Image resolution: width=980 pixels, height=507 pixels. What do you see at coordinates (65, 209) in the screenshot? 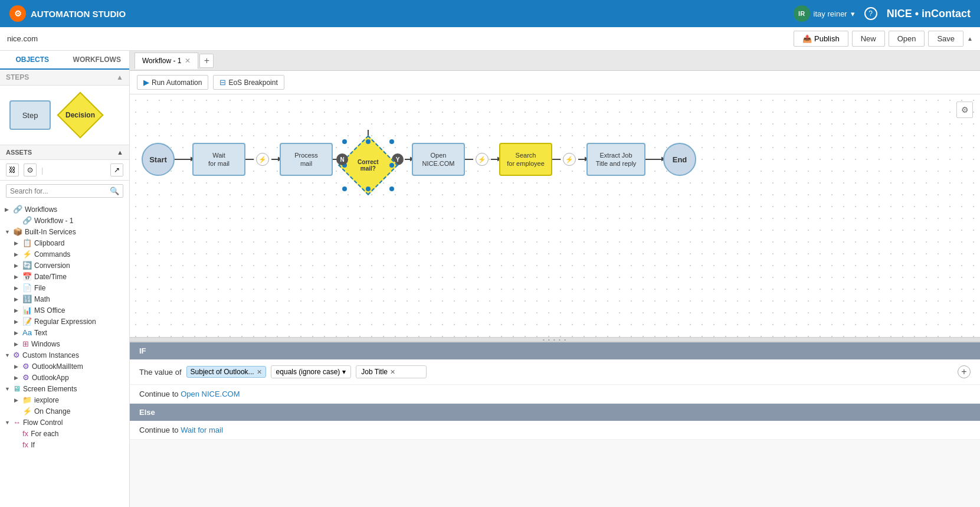
I see `tree-item-workflows: ▶🔗Workflows` at bounding box center [65, 209].